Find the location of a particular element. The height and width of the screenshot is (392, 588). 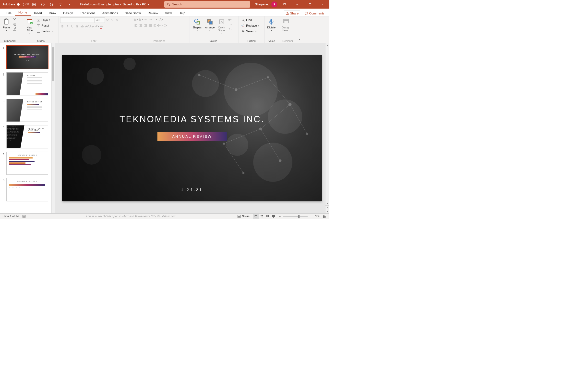

autosave-toggle: AutoSave Off is located at coordinates (15, 4).